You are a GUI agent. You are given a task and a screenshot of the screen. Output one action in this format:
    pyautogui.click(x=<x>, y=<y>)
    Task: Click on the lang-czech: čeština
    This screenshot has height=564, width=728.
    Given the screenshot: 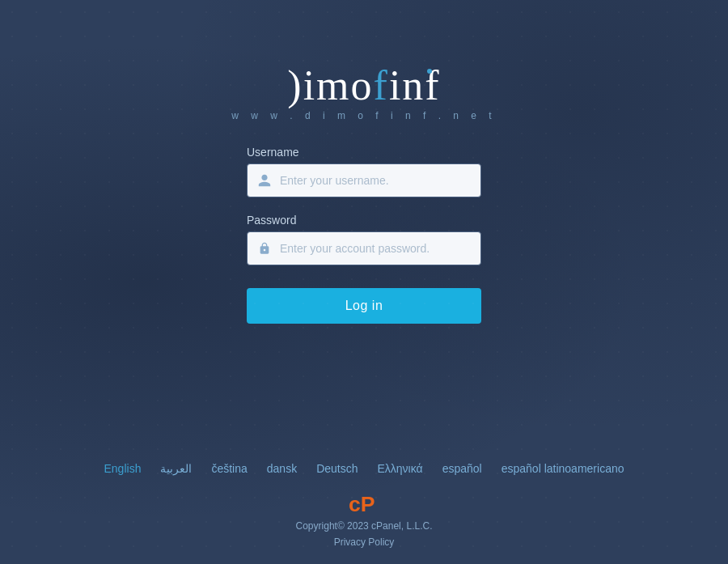 What is the action you would take?
    pyautogui.click(x=229, y=469)
    